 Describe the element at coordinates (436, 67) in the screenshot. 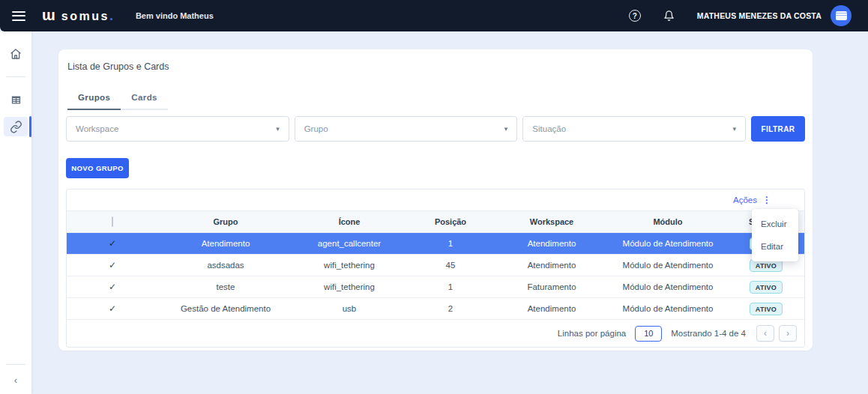

I see `page-title: Lista de Grupos e Cards` at that location.